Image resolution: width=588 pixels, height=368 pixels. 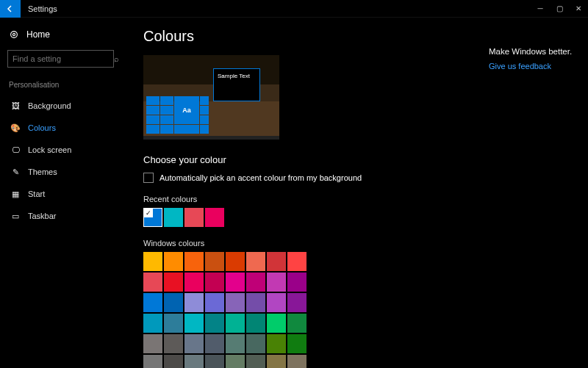 What do you see at coordinates (60, 194) in the screenshot?
I see `sidebar-item-start: ▦ Start` at bounding box center [60, 194].